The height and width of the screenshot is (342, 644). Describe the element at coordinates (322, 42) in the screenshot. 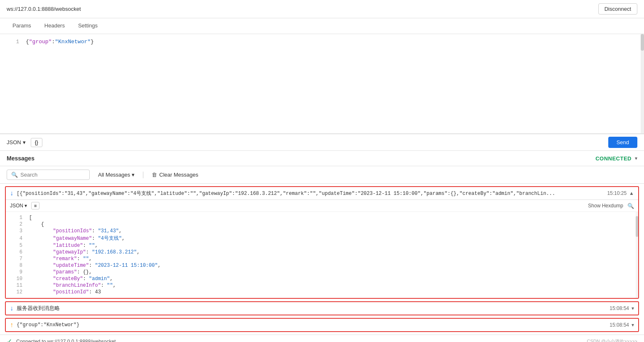

I see `editor-line-1: 1 {"group":"KnxNetwor"}` at that location.